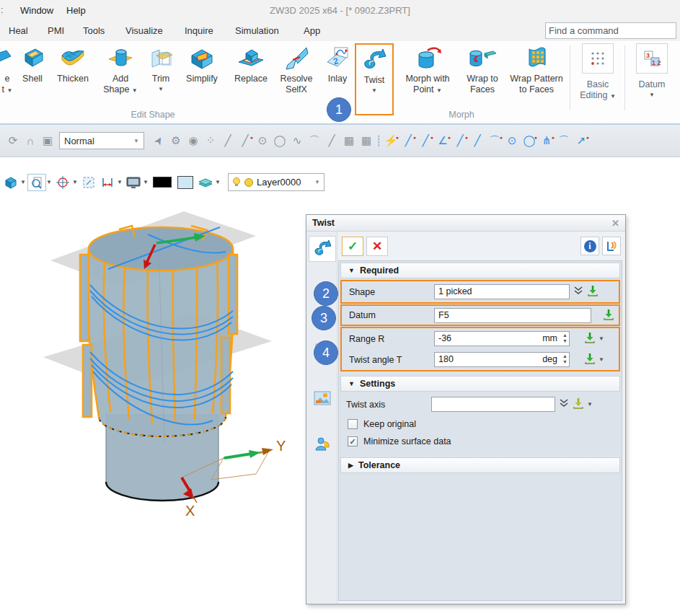 This screenshot has width=680, height=616. What do you see at coordinates (502, 339) in the screenshot?
I see `range-input: -36 mm ▲▼` at bounding box center [502, 339].